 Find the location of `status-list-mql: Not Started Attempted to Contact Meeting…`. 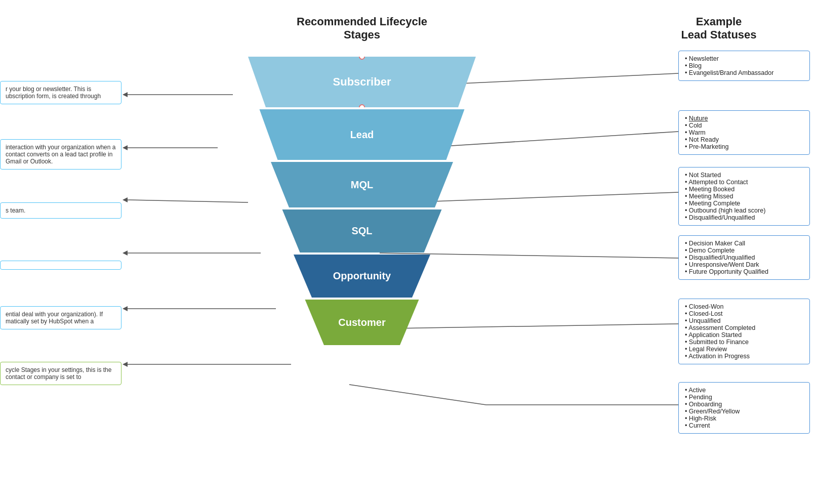

status-list-mql: Not Started Attempted to Contact Meeting… is located at coordinates (744, 196).